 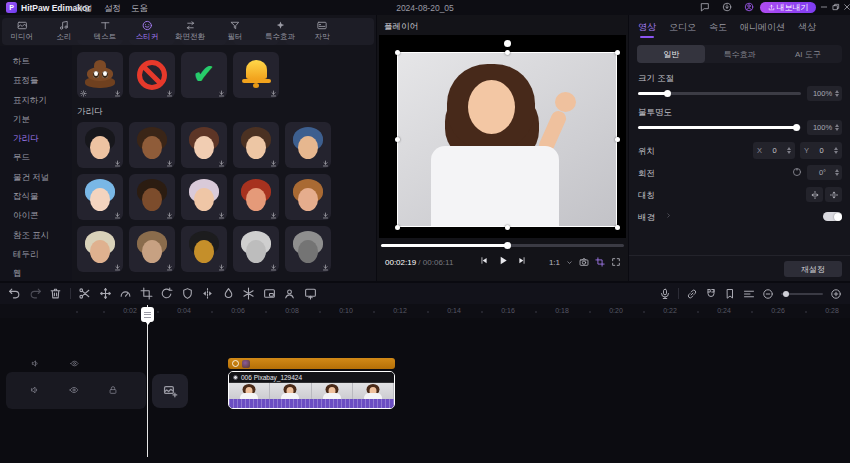 What do you see at coordinates (788, 8) in the screenshot?
I see `export-button: 내보내기` at bounding box center [788, 8].